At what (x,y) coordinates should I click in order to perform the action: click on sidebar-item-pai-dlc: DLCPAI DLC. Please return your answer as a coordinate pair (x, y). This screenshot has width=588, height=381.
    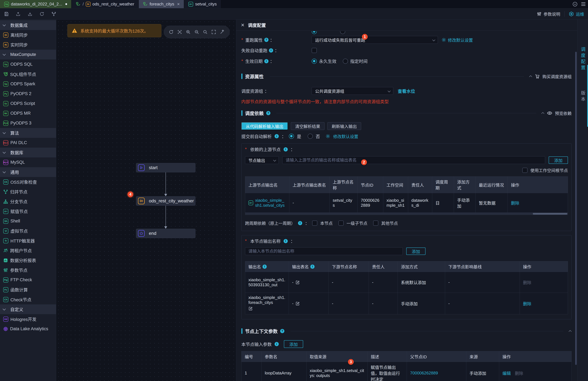
    Looking at the image, I should click on (28, 143).